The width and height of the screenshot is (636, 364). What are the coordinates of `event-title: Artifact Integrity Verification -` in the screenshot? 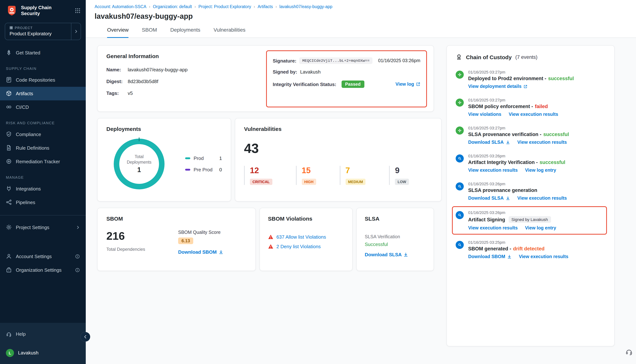 It's located at (503, 162).